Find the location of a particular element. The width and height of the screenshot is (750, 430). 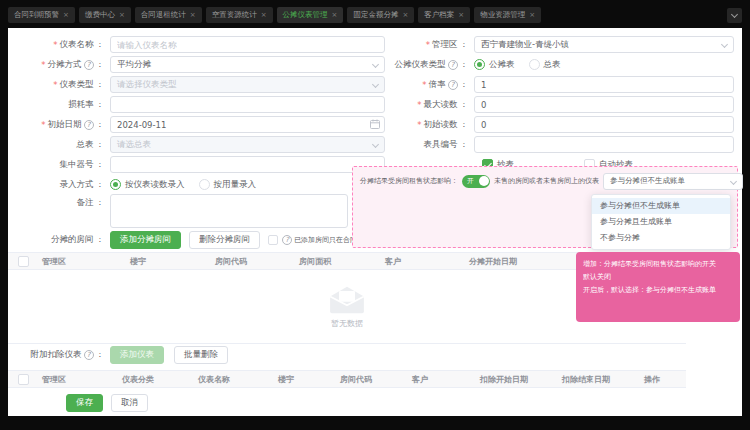

share-meter-type-label: 公摊仪表类型 is located at coordinates (420, 65).